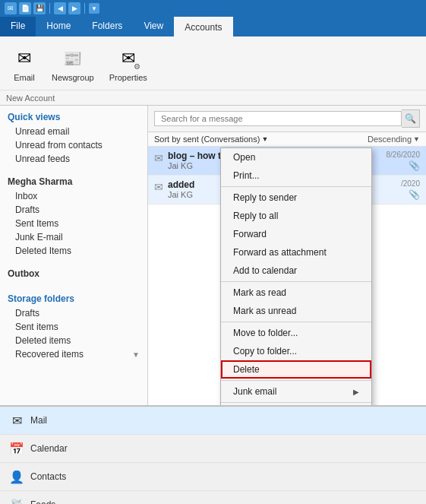 This screenshot has height=504, width=426. I want to click on ctx-open: Open, so click(296, 157).